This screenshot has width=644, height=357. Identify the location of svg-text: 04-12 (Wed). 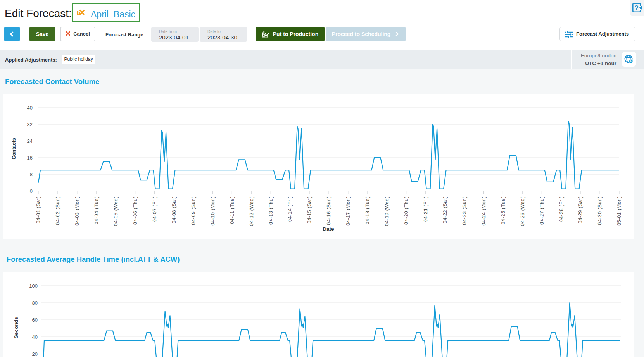
(252, 211).